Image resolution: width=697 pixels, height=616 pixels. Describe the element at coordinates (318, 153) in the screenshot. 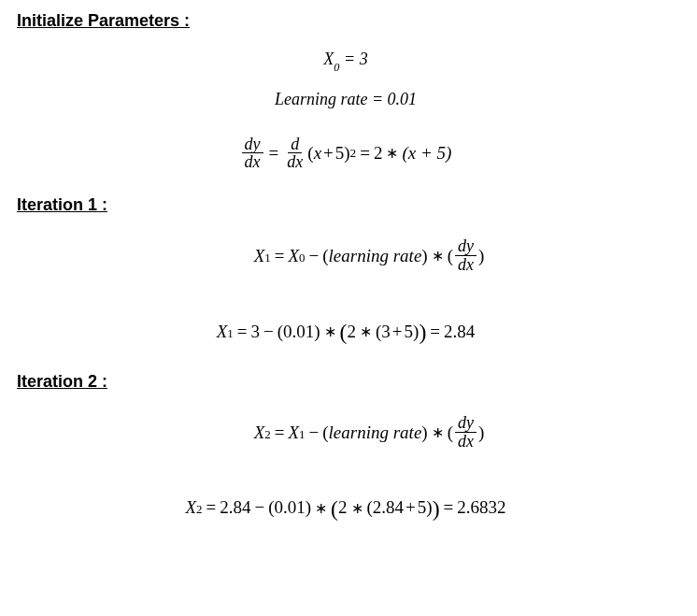

I see `x-var: x` at that location.